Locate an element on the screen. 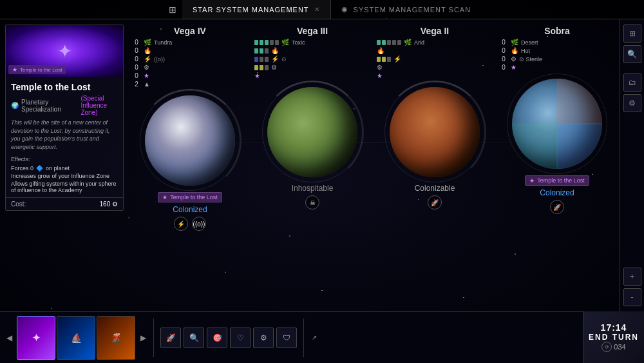 Image resolution: width=644 pixels, height=363 pixels. effect-icon: 🔷 is located at coordinates (40, 168).